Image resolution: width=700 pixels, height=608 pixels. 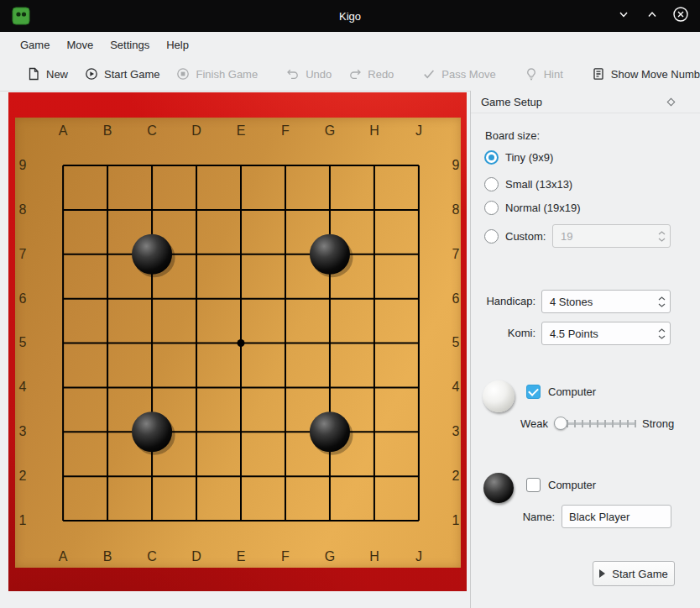 I want to click on toolbar-undo-button: Undo, so click(x=309, y=74).